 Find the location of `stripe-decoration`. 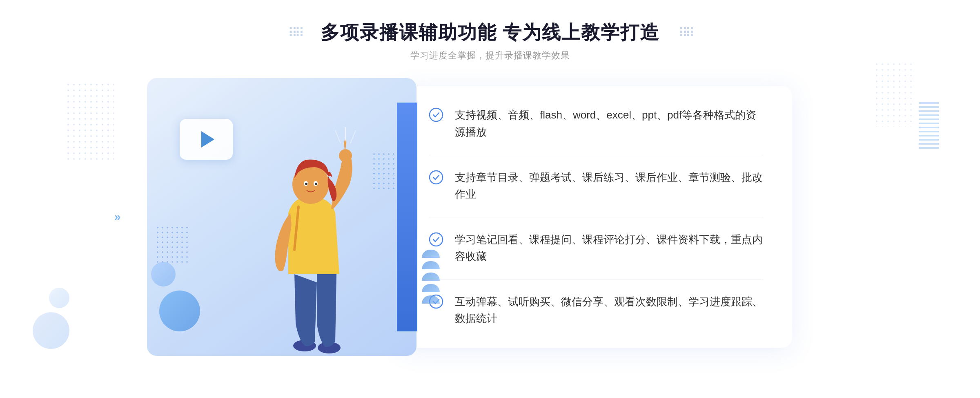

stripe-decoration is located at coordinates (929, 127).